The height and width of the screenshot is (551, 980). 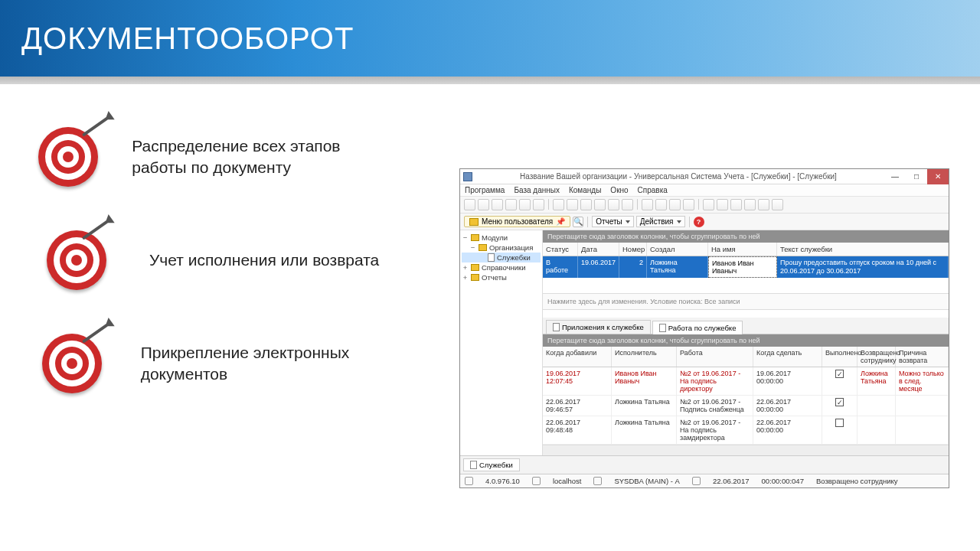 What do you see at coordinates (585, 190) in the screenshot?
I see `menu-item: Команды` at bounding box center [585, 190].